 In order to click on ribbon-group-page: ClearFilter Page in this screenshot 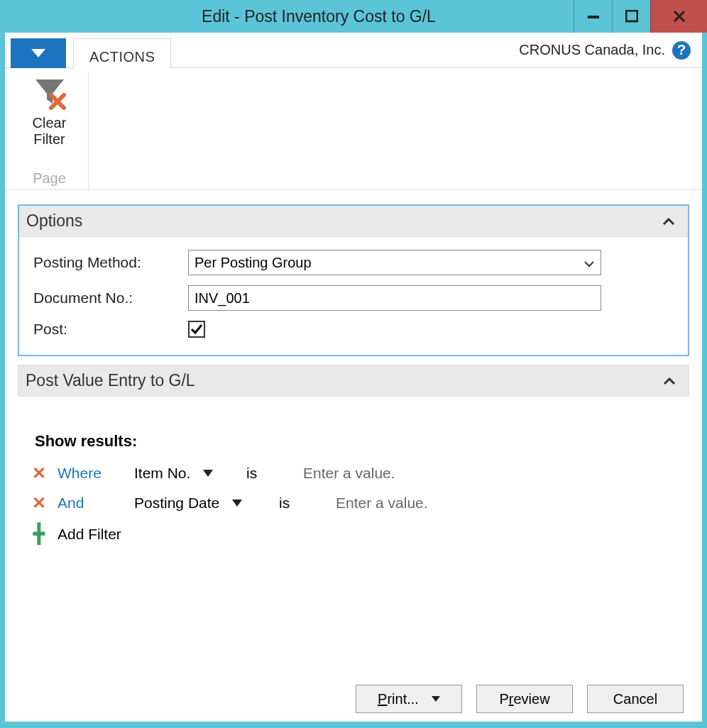, I will do `click(50, 131)`.